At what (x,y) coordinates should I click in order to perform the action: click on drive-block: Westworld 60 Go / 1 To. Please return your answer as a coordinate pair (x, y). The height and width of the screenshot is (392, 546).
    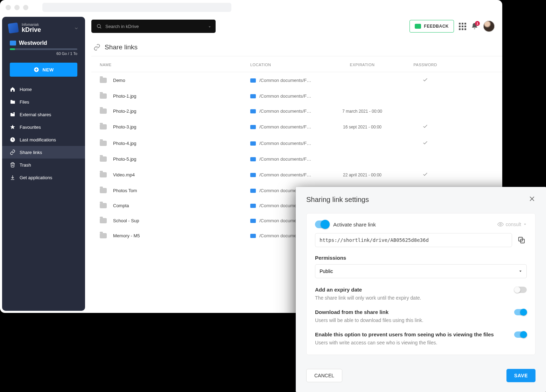
    Looking at the image, I should click on (43, 47).